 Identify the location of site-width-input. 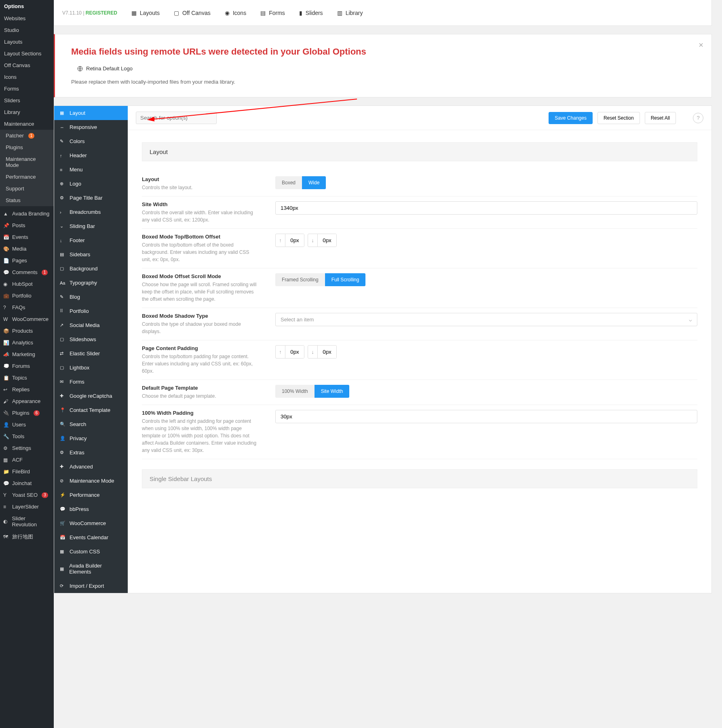
(486, 208).